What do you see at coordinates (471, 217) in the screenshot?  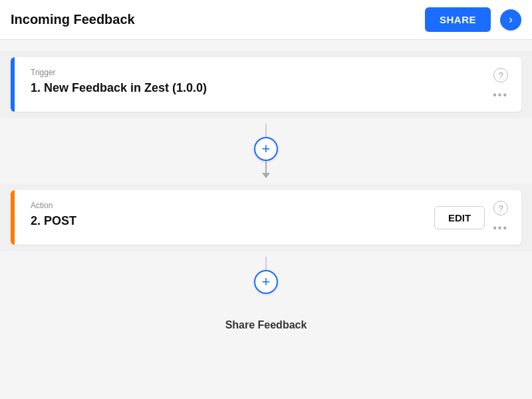 I see `action-card-actions: EDIT ? •••` at bounding box center [471, 217].